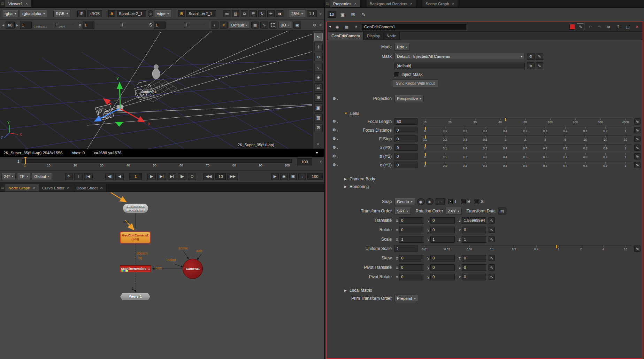 The image size is (644, 359). Describe the element at coordinates (402, 47) in the screenshot. I see `mode-dropdown: Edit▾` at that location.